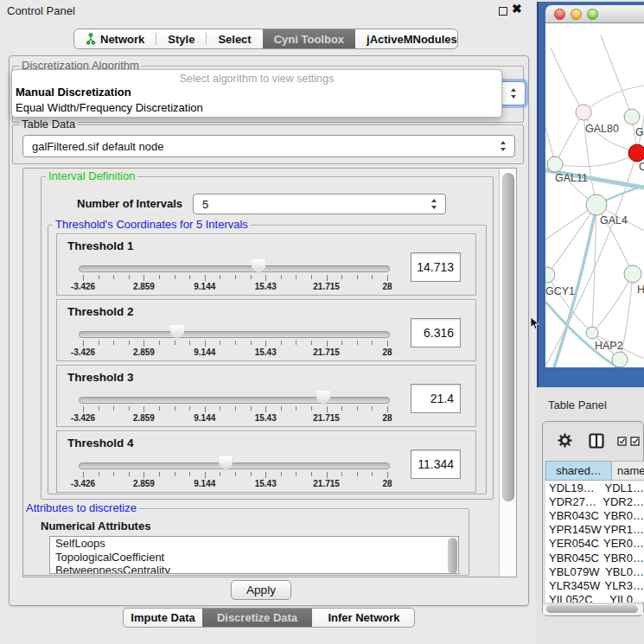  What do you see at coordinates (575, 586) in the screenshot?
I see `table-cell-shared-name: YLR345W` at bounding box center [575, 586].